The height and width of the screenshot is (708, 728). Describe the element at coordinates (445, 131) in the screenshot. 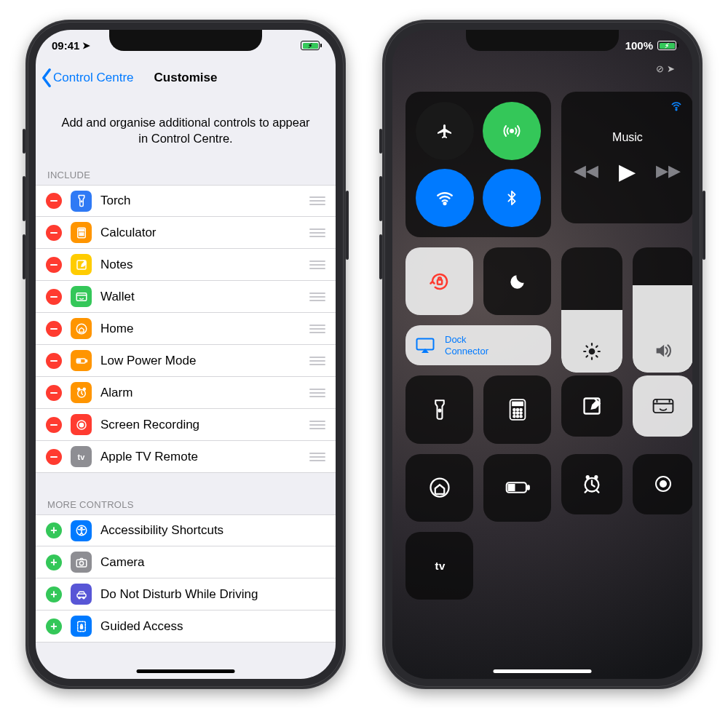

I see `airplane-mode-toggle` at that location.